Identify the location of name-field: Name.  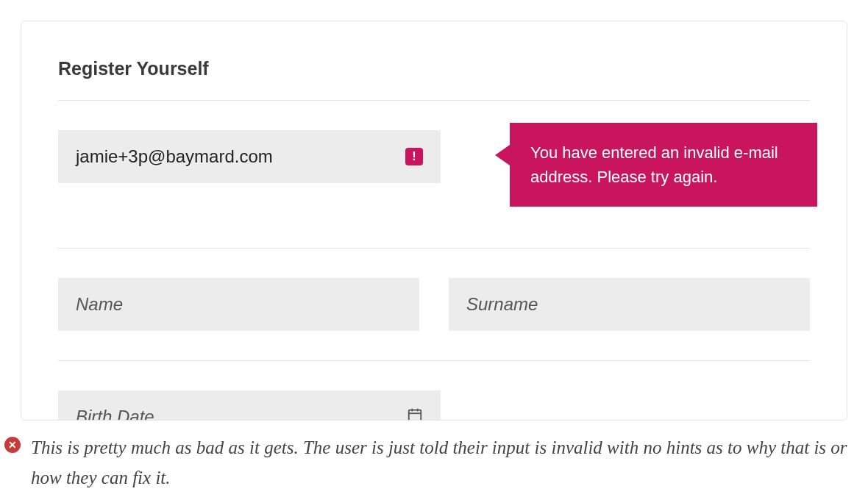
(238, 304).